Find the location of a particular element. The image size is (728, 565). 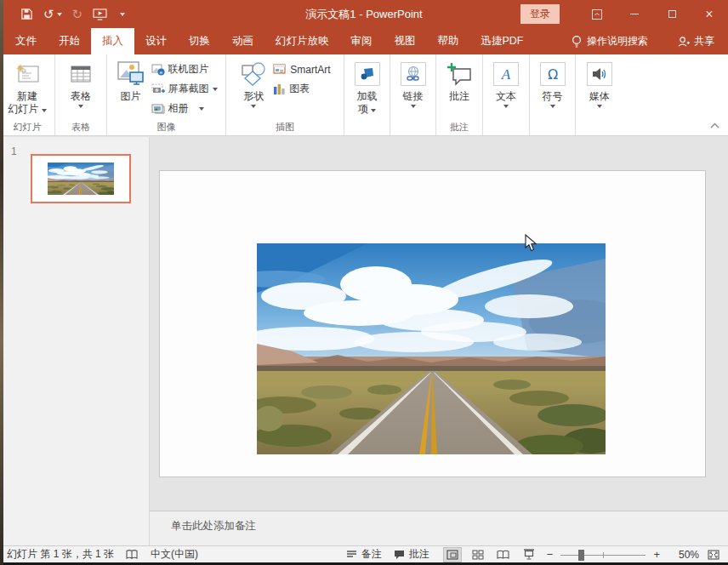

save-icon is located at coordinates (27, 14).